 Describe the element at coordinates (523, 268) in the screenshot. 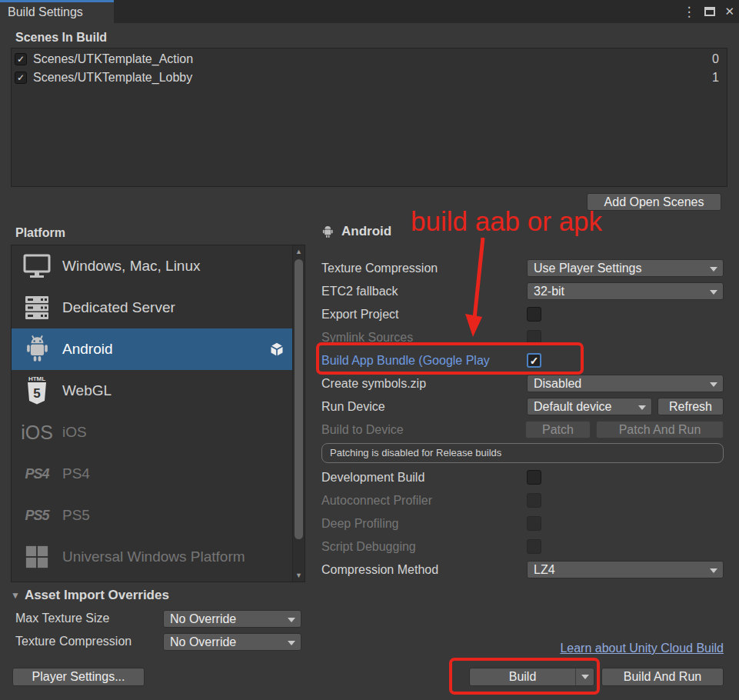

I see `row-texture-compression: Texture Compression Use Player Settings` at that location.